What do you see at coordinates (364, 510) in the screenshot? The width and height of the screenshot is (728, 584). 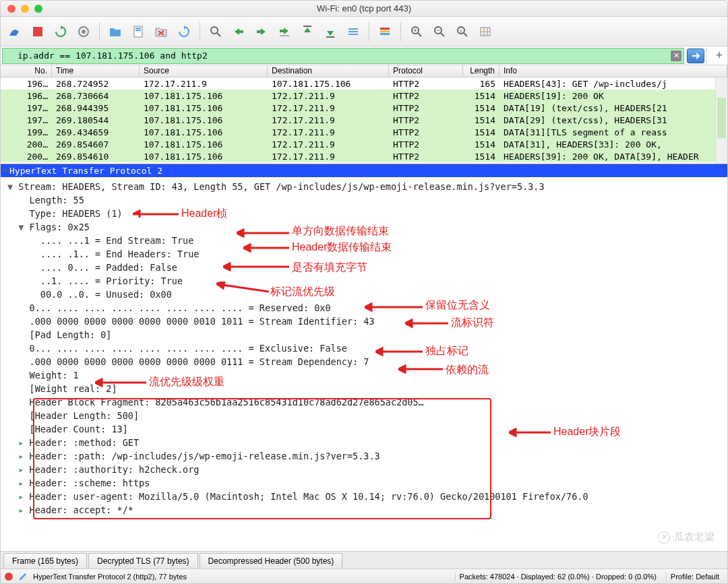 I see `detail-line: ▸ Header: accept: */*` at bounding box center [364, 510].